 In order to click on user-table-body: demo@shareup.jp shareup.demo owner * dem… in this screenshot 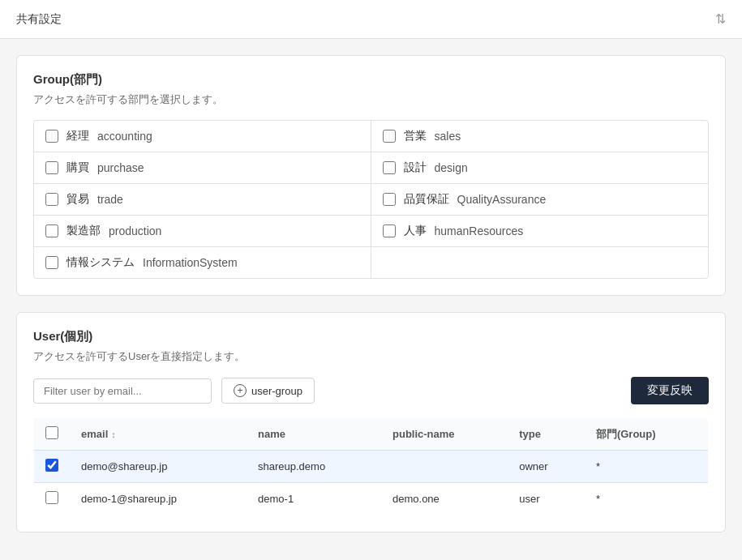, I will do `click(371, 483)`.